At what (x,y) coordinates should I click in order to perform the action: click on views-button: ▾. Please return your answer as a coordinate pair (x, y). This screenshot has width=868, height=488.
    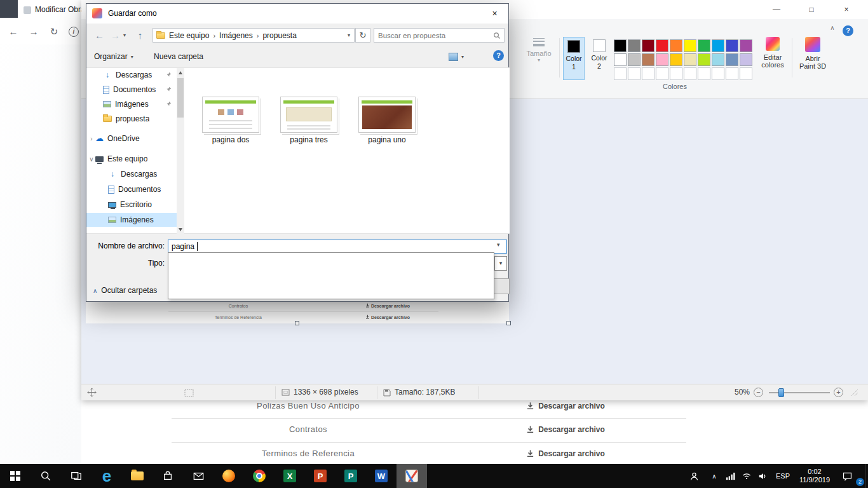
    Looking at the image, I should click on (456, 57).